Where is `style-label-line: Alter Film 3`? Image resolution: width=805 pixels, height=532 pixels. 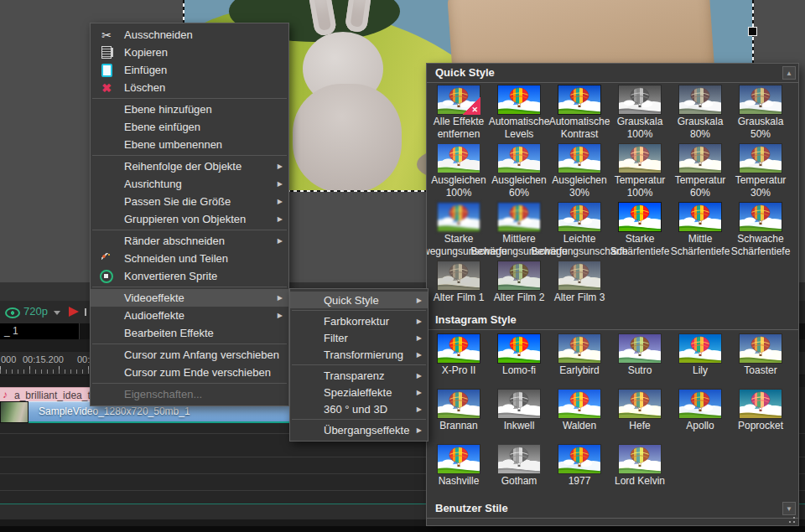
style-label-line: Alter Film 3 is located at coordinates (580, 298).